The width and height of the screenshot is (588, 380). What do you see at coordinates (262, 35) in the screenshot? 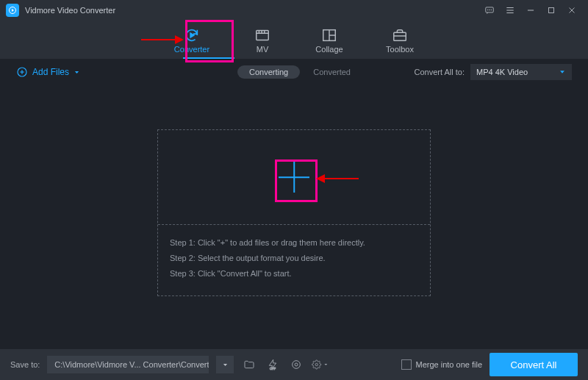
I see `mv-icon` at bounding box center [262, 35].